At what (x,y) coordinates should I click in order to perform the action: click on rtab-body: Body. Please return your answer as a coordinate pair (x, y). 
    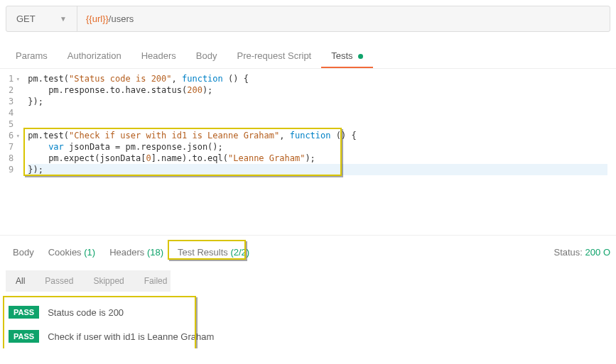
    Looking at the image, I should click on (23, 253).